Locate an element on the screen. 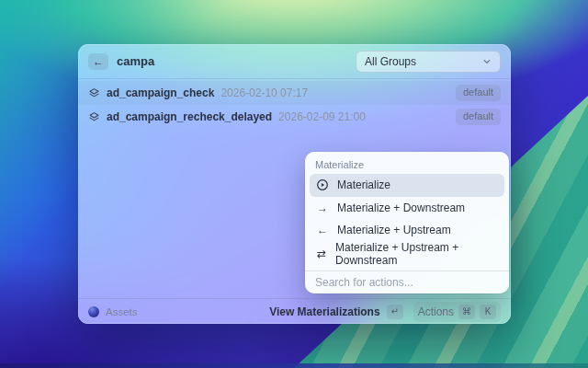  wallpaper-bottom-strip is located at coordinates (294, 366).